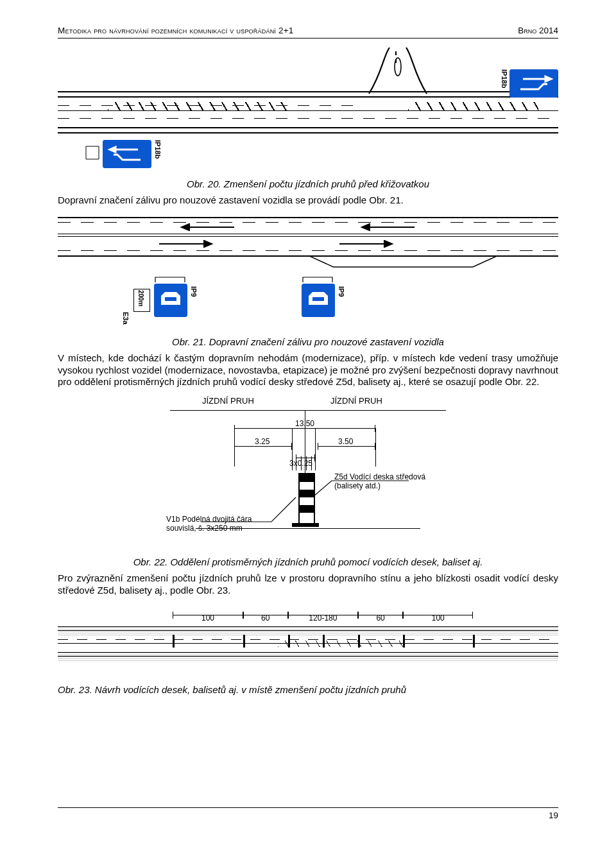 Image resolution: width=616 pixels, height=842 pixels. Describe the element at coordinates (126, 318) in the screenshot. I see `plate-e3a-label: E3a` at that location.